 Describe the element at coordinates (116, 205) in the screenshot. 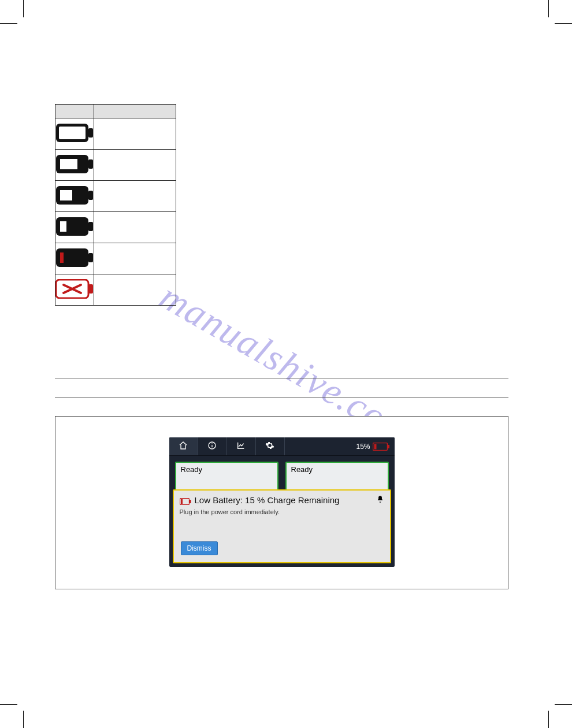

I see `battery-status-table` at that location.